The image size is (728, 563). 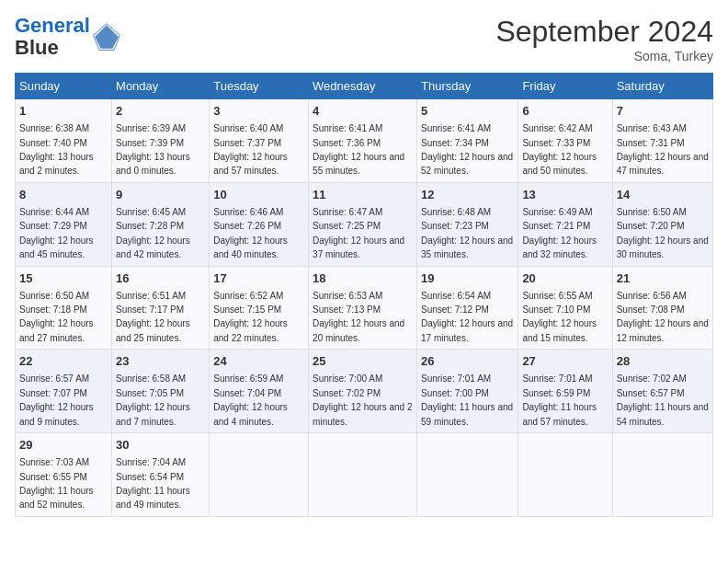 I want to click on day-info: Sunrise: 6:41 AMSunset: 7:34 PMDaylight:…, so click(x=467, y=149).